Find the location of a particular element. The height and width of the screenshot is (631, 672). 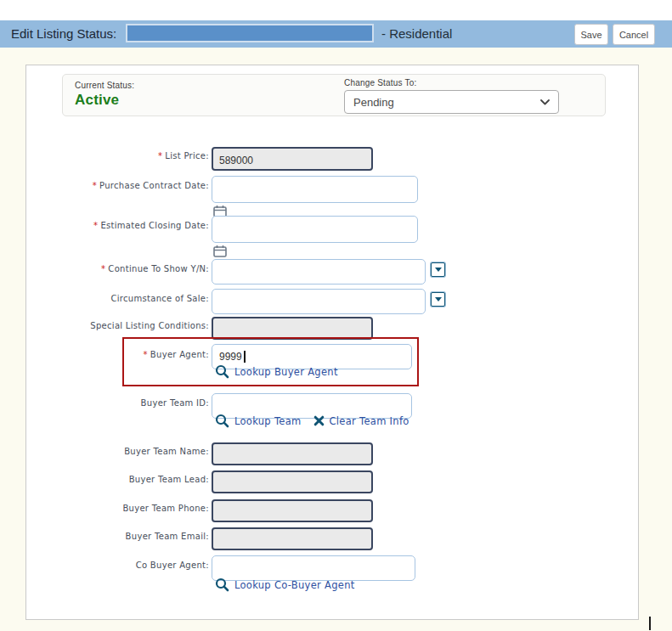

lookup-co-buyer-agent-row: Lookup Co-Buyer Agent is located at coordinates (285, 584).